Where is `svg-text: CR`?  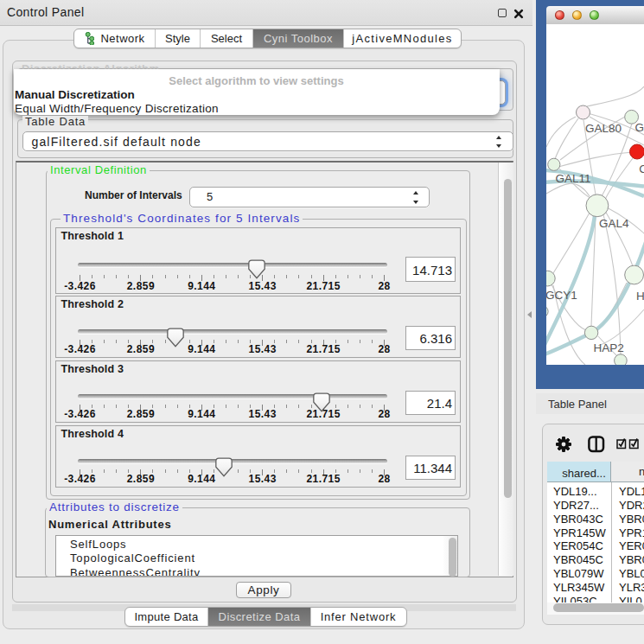 svg-text: CR is located at coordinates (641, 168).